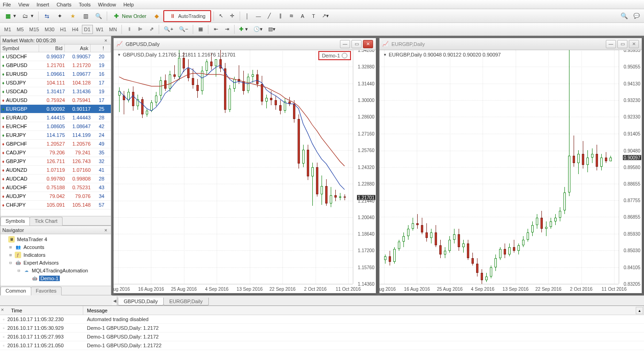 The width and height of the screenshot is (644, 356). What do you see at coordinates (56, 74) in the screenshot?
I see `symbol-row-eurusd: ♦EURUSD1.096611.0967716` at bounding box center [56, 74].